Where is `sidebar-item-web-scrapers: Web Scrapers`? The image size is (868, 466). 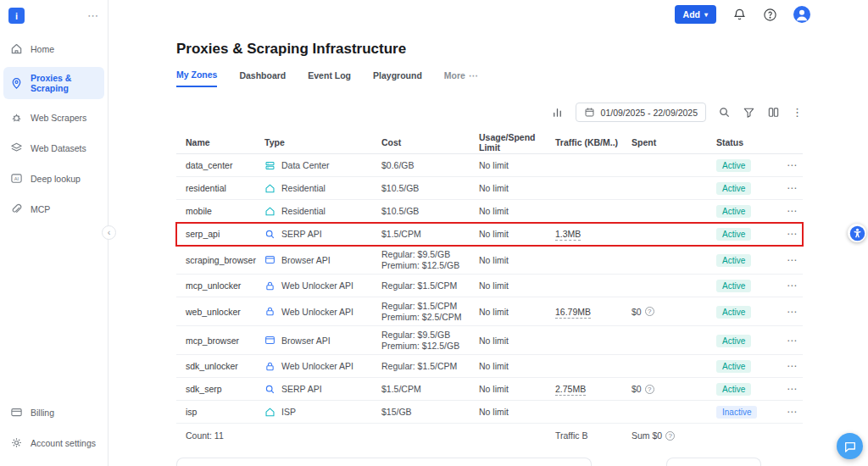
sidebar-item-web-scrapers: Web Scrapers is located at coordinates (54, 117).